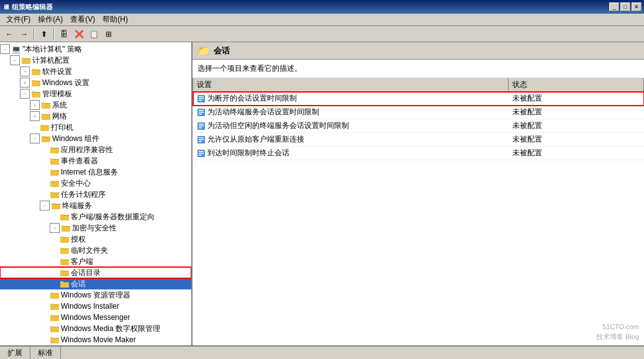 This screenshot has height=359, width=644. What do you see at coordinates (55, 183) in the screenshot?
I see `tree-folder-icon-security-center` at bounding box center [55, 183].